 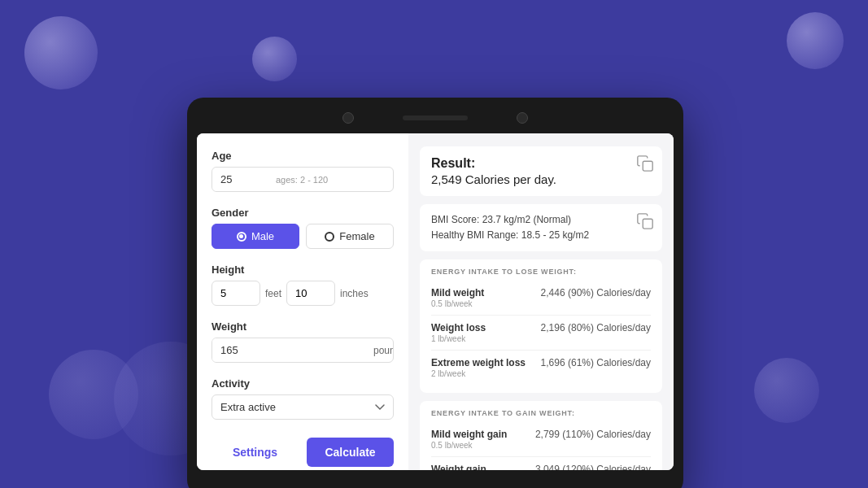 What do you see at coordinates (595, 328) in the screenshot?
I see `lose-normal-value: 2,196 (80%) Calories/day` at bounding box center [595, 328].